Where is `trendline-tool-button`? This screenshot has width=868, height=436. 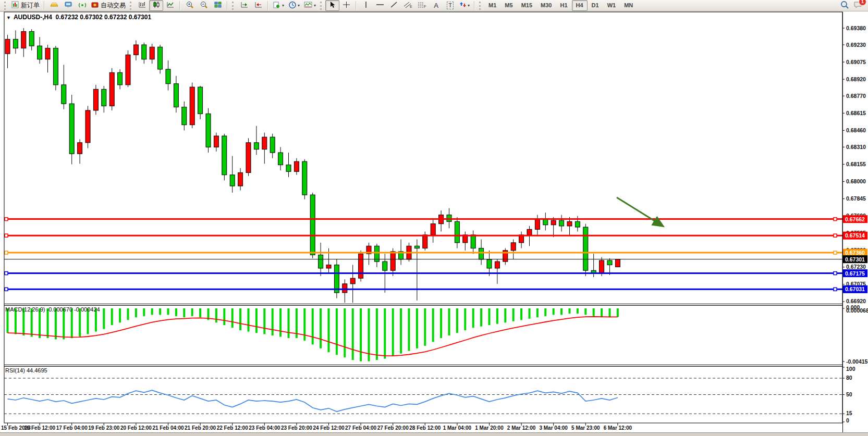 trendline-tool-button is located at coordinates (394, 5).